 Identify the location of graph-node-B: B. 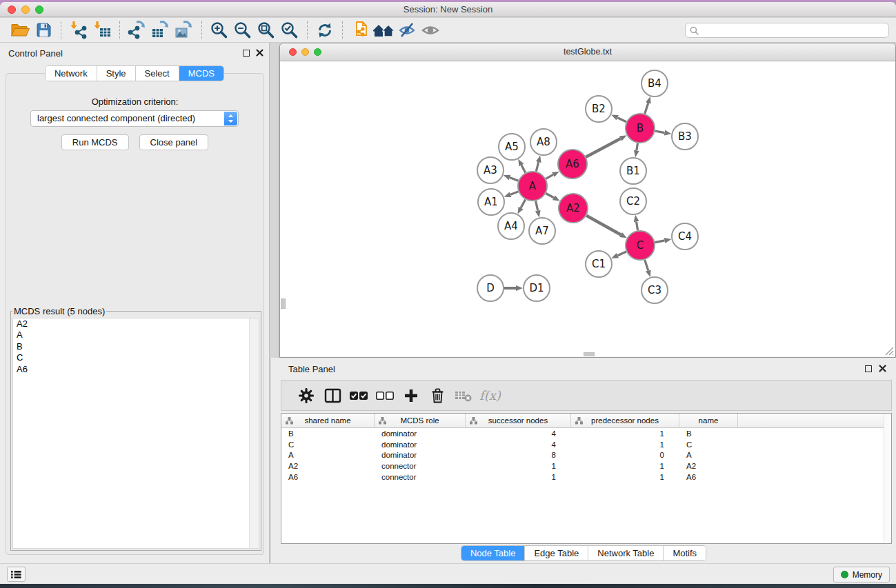
(640, 128).